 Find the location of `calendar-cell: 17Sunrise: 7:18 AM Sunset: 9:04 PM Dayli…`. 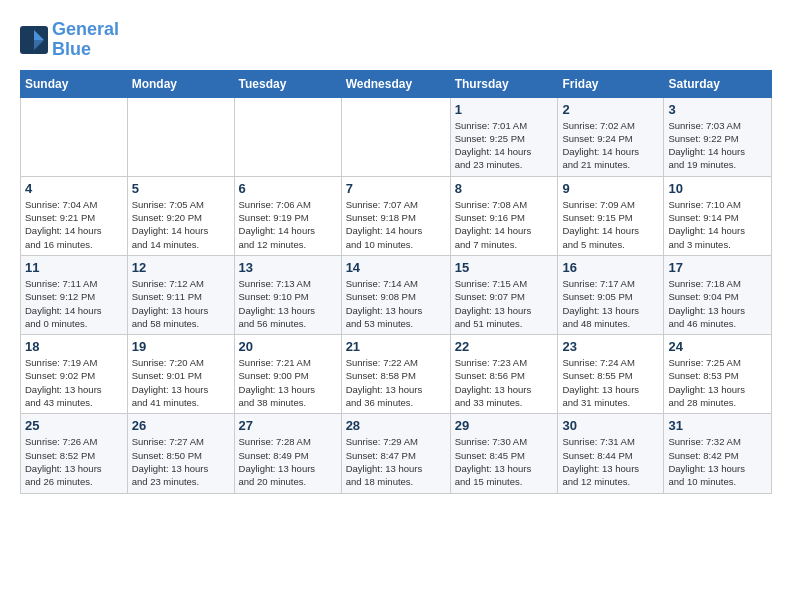

calendar-cell: 17Sunrise: 7:18 AM Sunset: 9:04 PM Dayli… is located at coordinates (718, 294).